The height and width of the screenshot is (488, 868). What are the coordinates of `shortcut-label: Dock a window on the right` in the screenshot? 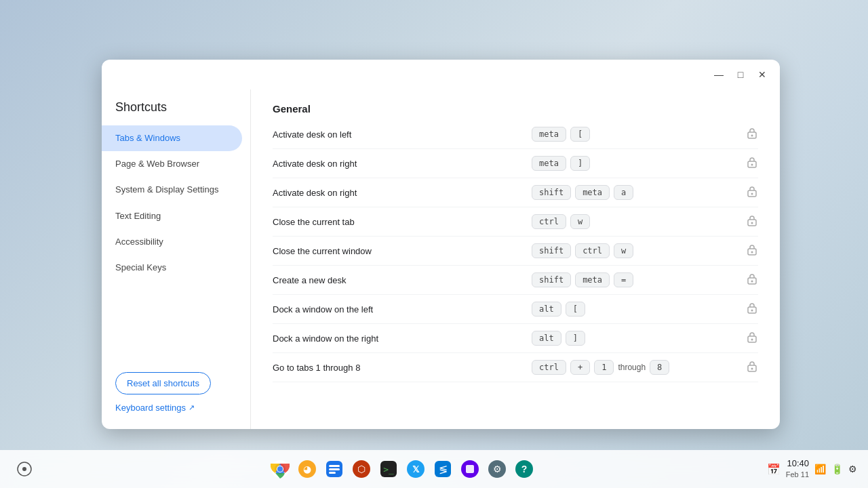 It's located at (402, 339).